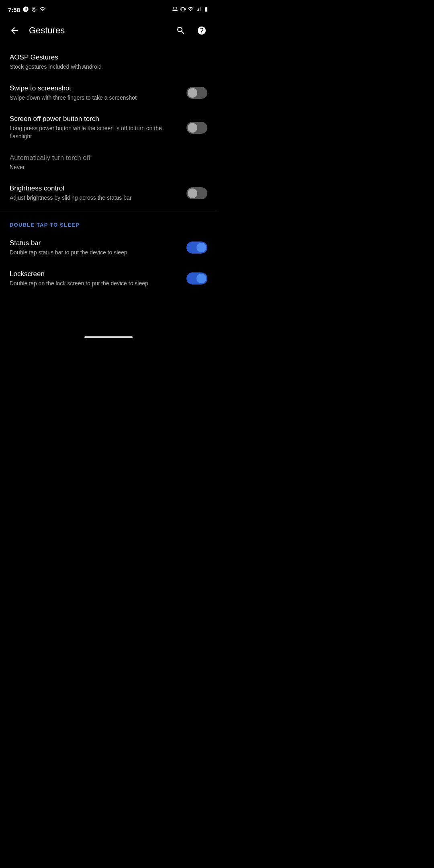 The image size is (434, 868). I want to click on brightness-control-item: Brightness control Adjust brightness by …, so click(108, 193).